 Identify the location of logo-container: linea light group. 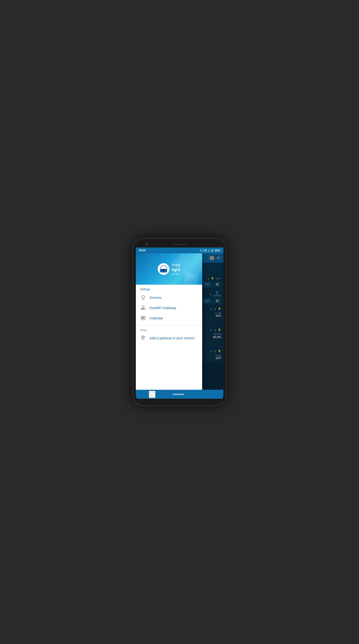
(169, 269).